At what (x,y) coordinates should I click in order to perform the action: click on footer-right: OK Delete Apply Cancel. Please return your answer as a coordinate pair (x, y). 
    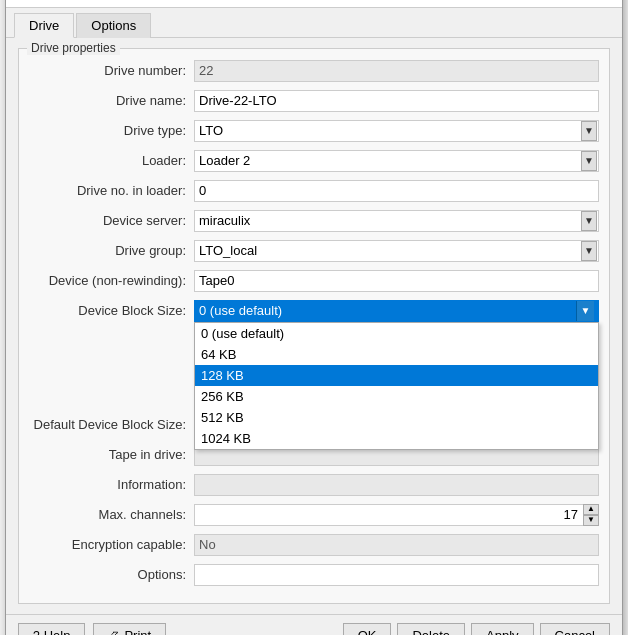
    Looking at the image, I should click on (476, 630).